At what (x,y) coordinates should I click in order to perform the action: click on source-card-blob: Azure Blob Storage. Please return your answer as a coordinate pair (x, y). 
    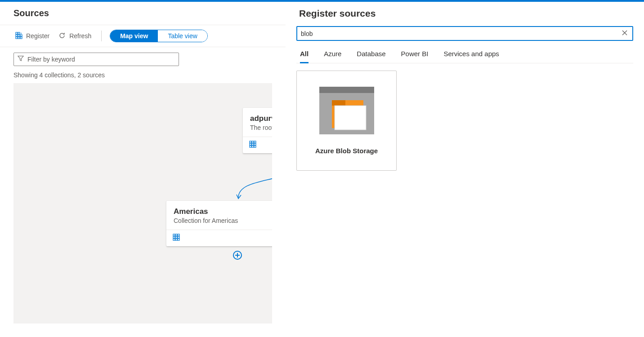
    Looking at the image, I should click on (346, 120).